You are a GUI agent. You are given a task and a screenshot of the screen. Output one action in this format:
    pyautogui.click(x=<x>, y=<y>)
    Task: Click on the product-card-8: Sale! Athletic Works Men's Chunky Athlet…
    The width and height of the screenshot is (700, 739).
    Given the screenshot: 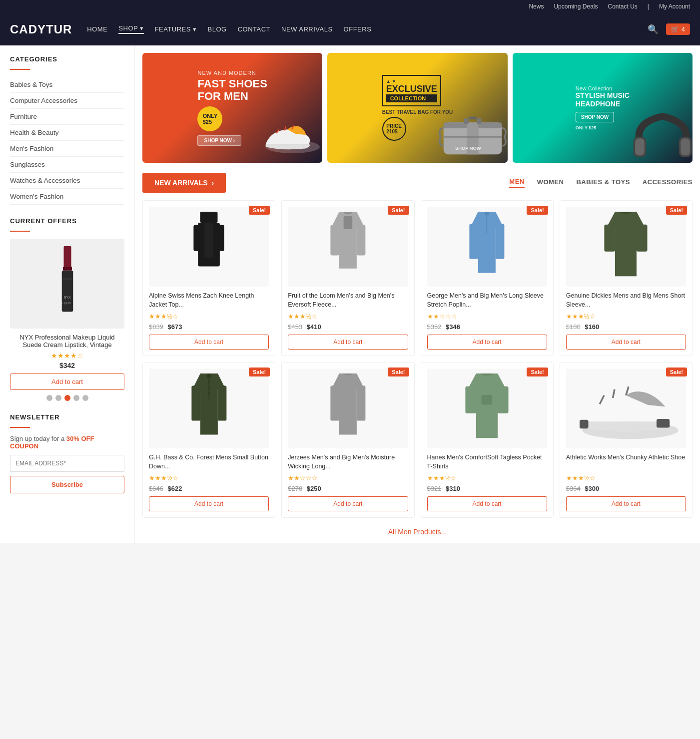 What is the action you would take?
    pyautogui.click(x=626, y=440)
    